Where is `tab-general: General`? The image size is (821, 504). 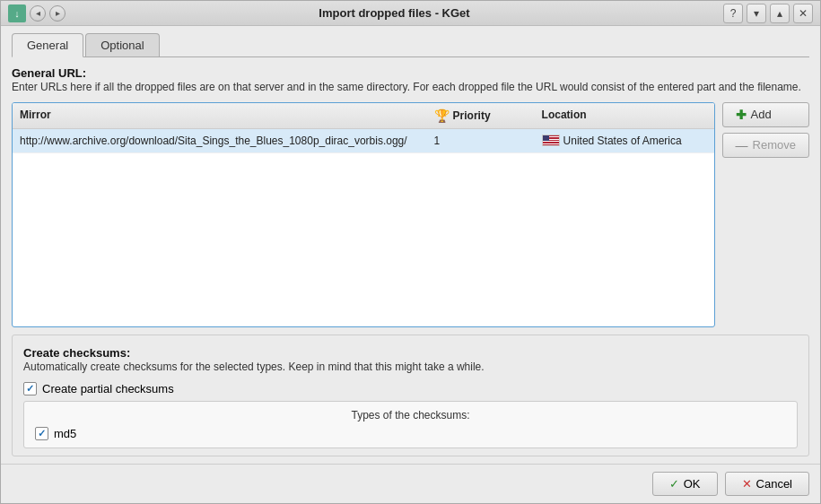
tab-general: General is located at coordinates (48, 45).